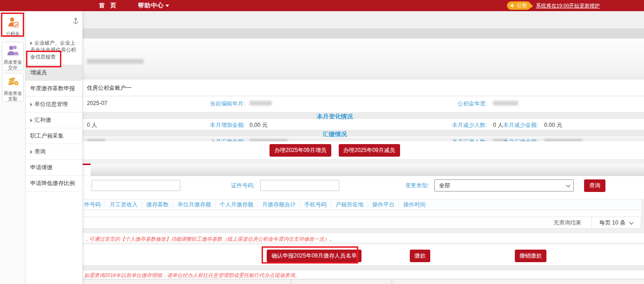  I want to click on column-header: 操作平台, so click(384, 205).